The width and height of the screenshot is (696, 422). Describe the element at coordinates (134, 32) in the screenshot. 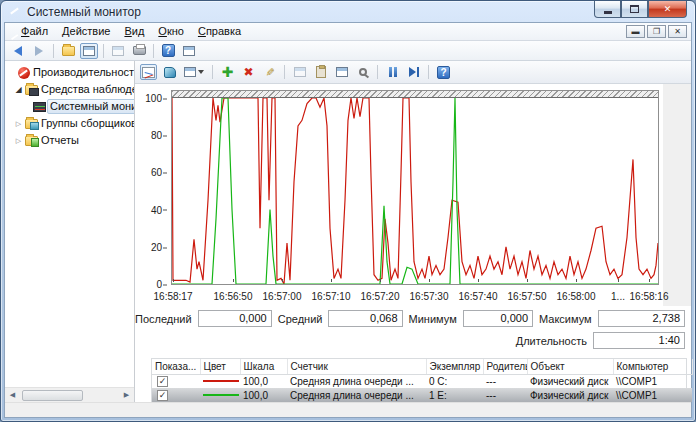

I see `menu-view: Вид` at that location.